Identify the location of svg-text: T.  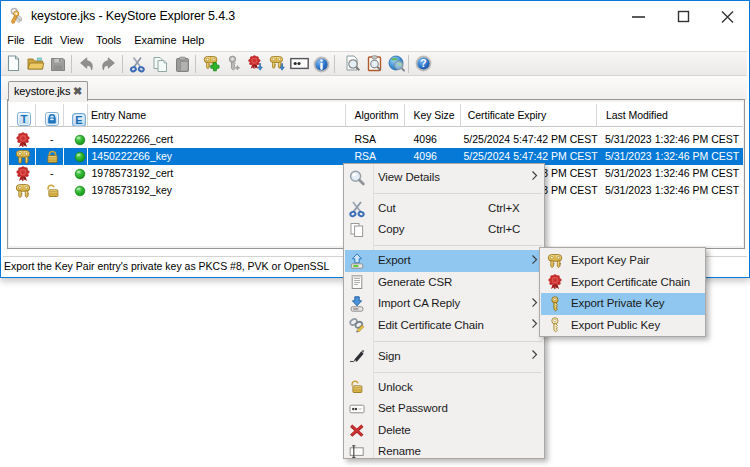
(24, 119).